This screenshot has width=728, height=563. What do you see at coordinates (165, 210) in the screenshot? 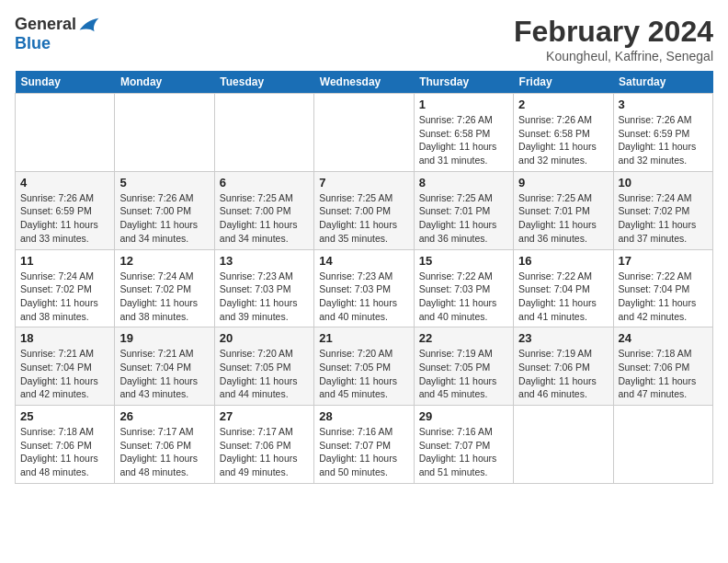
I see `calendar-cell: 5Sunrise: 7:26 AM Sunset: 7:00 PM Daylig…` at bounding box center [165, 210].